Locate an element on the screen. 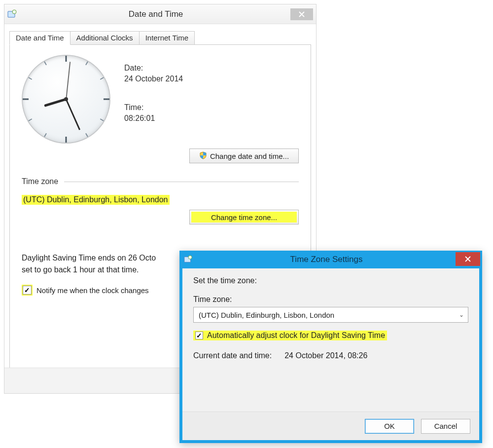 Image resolution: width=493 pixels, height=448 pixels. clock-hour-hand is located at coordinates (55, 103).